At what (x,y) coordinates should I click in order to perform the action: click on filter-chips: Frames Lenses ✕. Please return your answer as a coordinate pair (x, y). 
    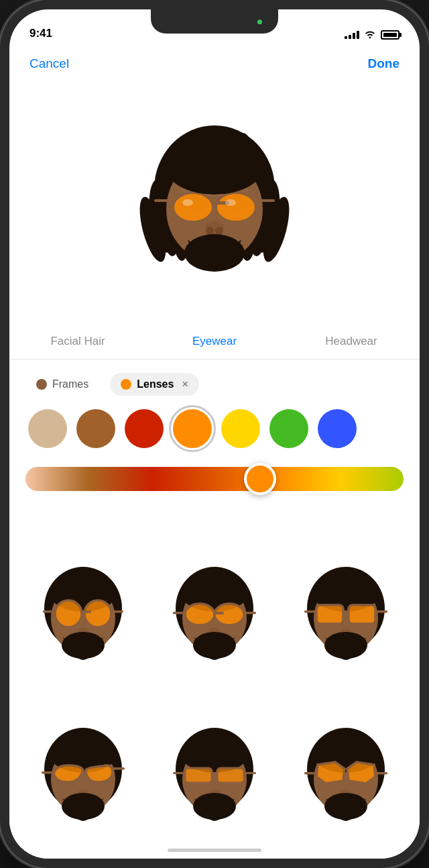
    Looking at the image, I should click on (214, 384).